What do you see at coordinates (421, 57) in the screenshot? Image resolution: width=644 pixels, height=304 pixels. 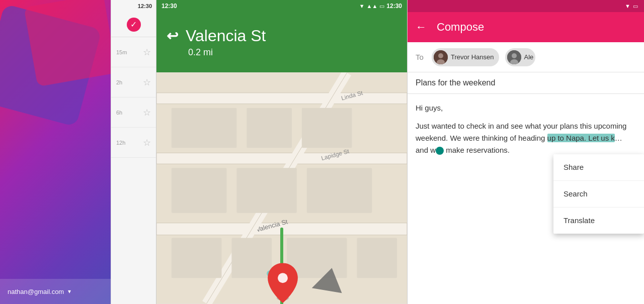 I see `compose-to-label: To` at bounding box center [421, 57].